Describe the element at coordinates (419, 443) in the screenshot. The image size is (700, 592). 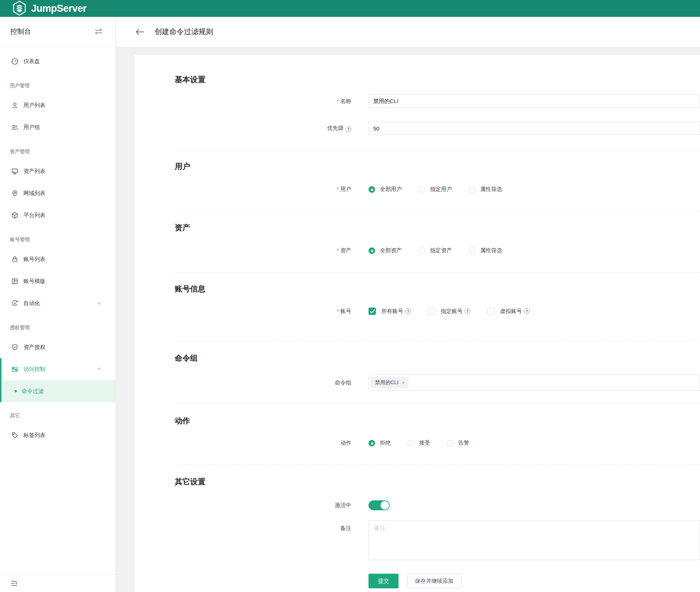
I see `radio-accept: 接受` at that location.